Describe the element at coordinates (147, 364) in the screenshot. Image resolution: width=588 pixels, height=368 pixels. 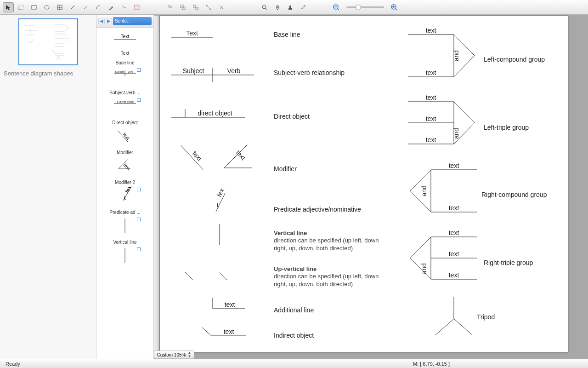
I see `status-ready: Ready` at that location.